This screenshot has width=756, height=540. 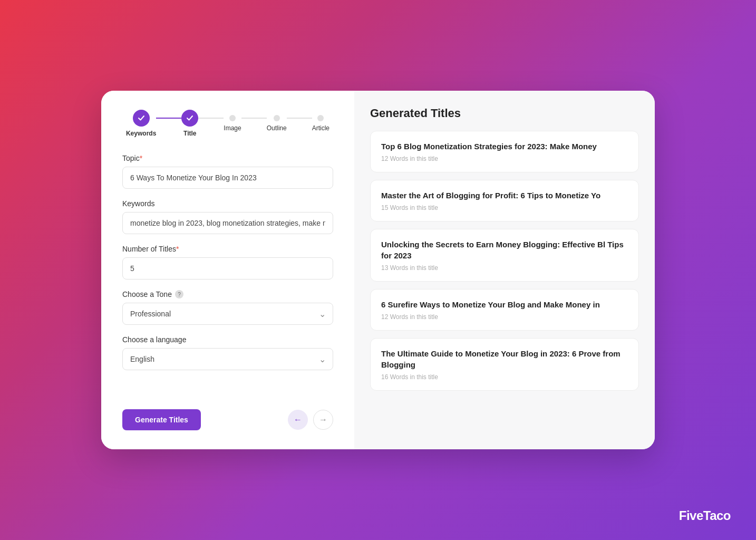 I want to click on language-group: Choose a language English Spanish French…, so click(x=228, y=353).